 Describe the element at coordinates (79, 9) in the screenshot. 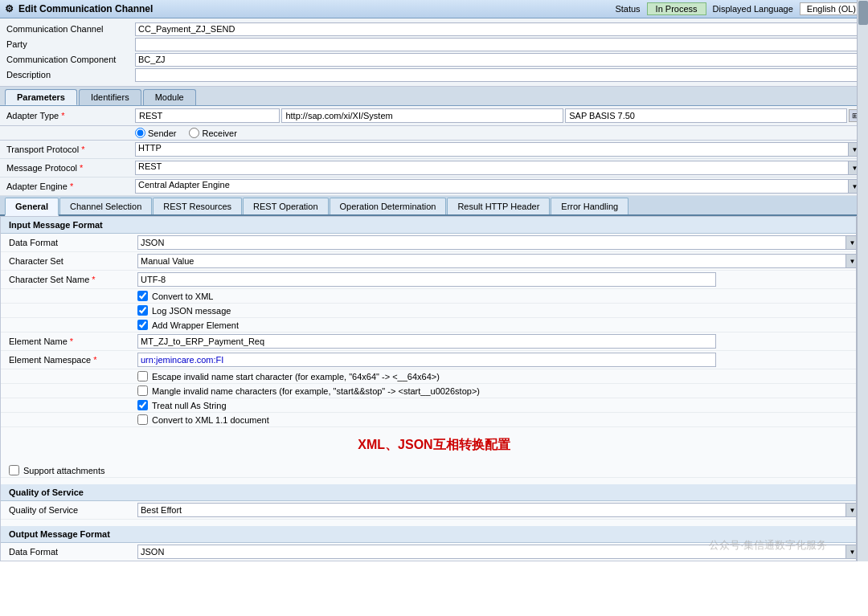

I see `title-left: ⚙ Edit Communication Channel` at that location.